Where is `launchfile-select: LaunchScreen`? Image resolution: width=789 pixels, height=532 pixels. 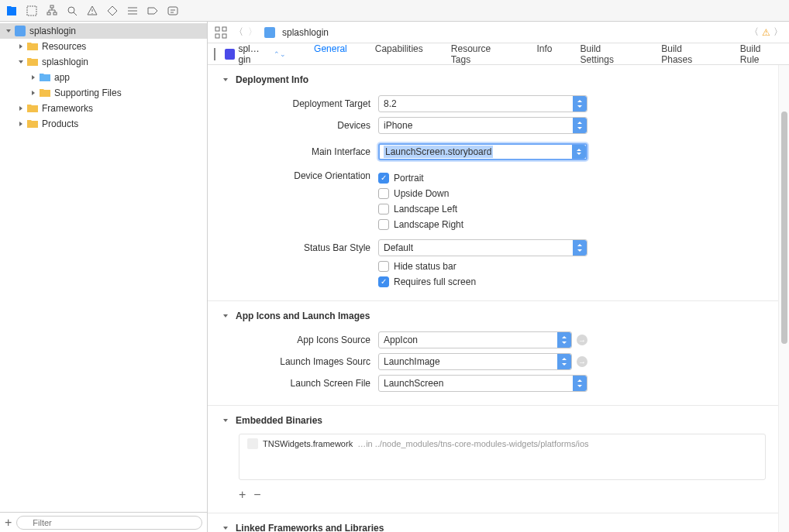 launchfile-select: LaunchScreen is located at coordinates (483, 383).